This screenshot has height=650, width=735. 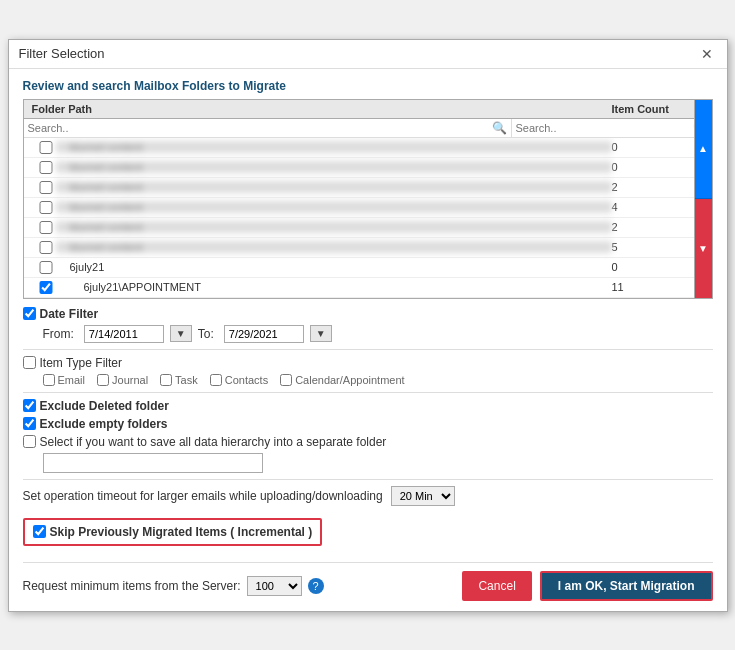 I want to click on date-filter-section: Date Filter From: ▼ To: ▼, so click(x=368, y=325).